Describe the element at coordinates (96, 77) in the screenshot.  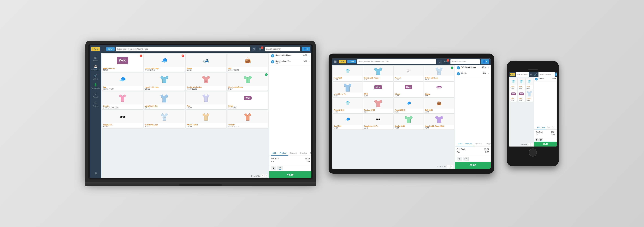
I see `laptop-sidebar-item-orders: 🛒 Orders` at that location.